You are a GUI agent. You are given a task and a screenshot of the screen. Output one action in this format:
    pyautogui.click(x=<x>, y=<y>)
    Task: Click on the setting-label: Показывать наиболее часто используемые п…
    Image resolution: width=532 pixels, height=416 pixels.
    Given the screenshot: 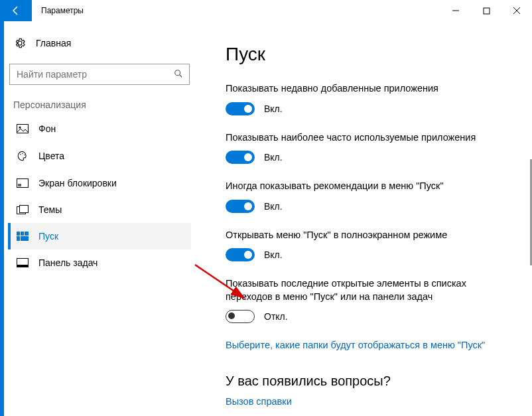 What is the action you would take?
    pyautogui.click(x=362, y=138)
    